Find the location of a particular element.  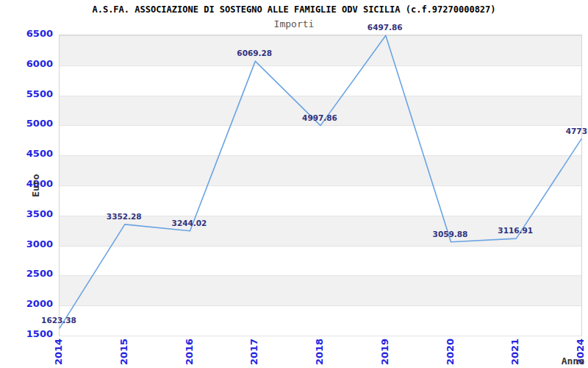

data-point-label: 6069.28 is located at coordinates (254, 53).